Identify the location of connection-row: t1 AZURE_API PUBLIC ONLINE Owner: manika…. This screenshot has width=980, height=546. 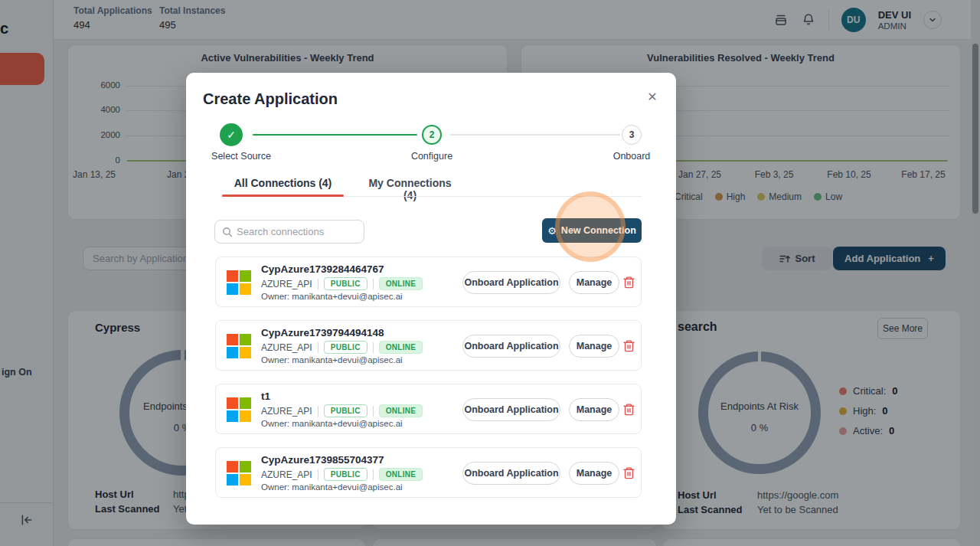
(429, 409).